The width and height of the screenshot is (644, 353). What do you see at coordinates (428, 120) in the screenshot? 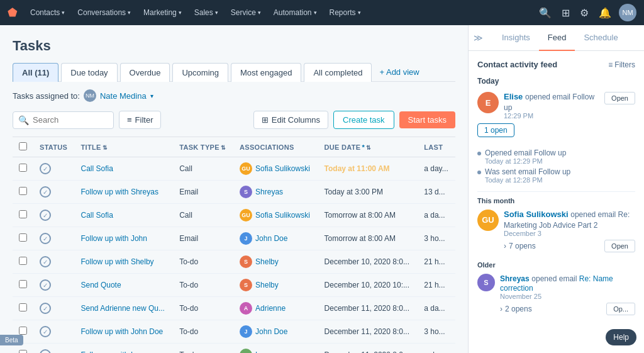
I see `start-tasks-button: Start tasks` at bounding box center [428, 120].